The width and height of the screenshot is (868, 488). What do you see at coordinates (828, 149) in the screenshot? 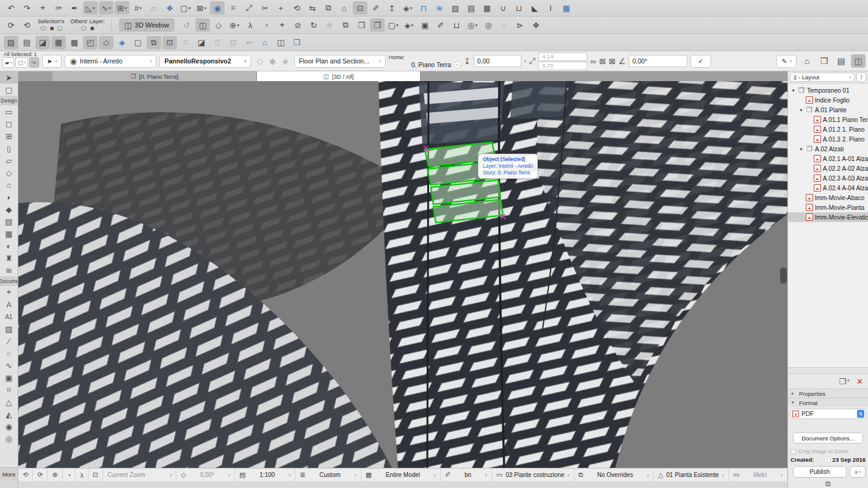
I see `tree-item-a02: ▾ A.02 Alzati` at bounding box center [828, 149].